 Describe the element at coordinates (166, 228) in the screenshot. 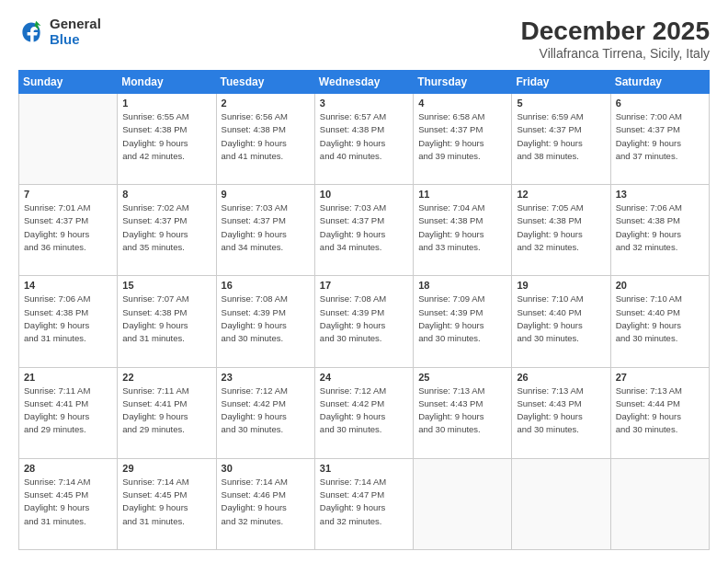

I see `day-info: Sunrise: 7:02 AMSunset: 4:37 PMDaylight:…` at that location.